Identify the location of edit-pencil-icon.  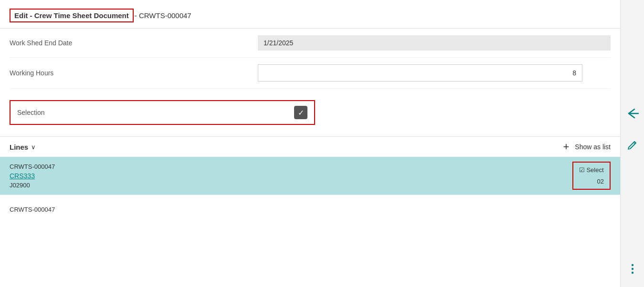
(633, 145).